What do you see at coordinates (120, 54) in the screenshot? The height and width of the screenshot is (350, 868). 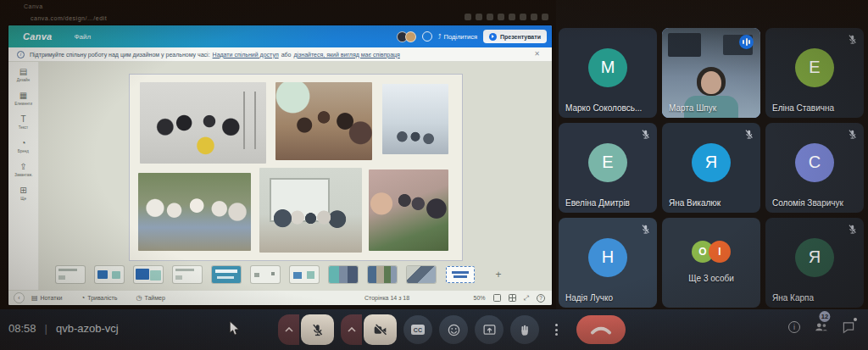 I see `banner-text: Підтримуйте спільну роботу над цим дизай…` at bounding box center [120, 54].